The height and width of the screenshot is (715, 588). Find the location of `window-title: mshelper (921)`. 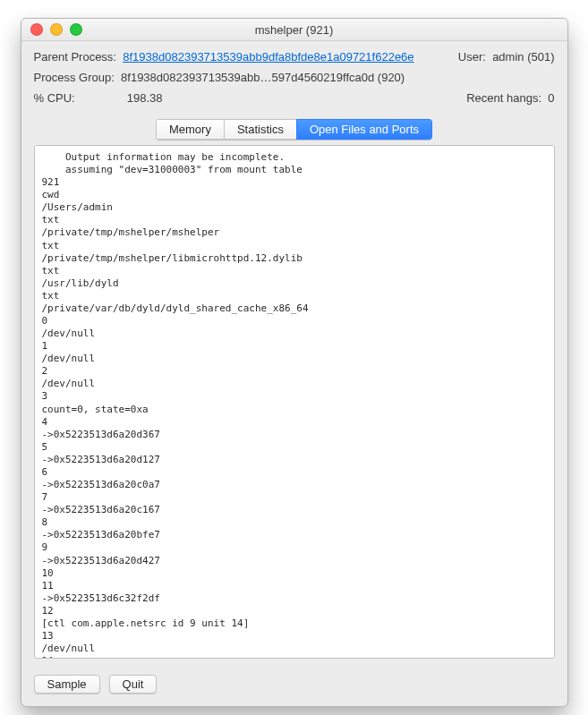

window-title: mshelper (921) is located at coordinates (294, 30).